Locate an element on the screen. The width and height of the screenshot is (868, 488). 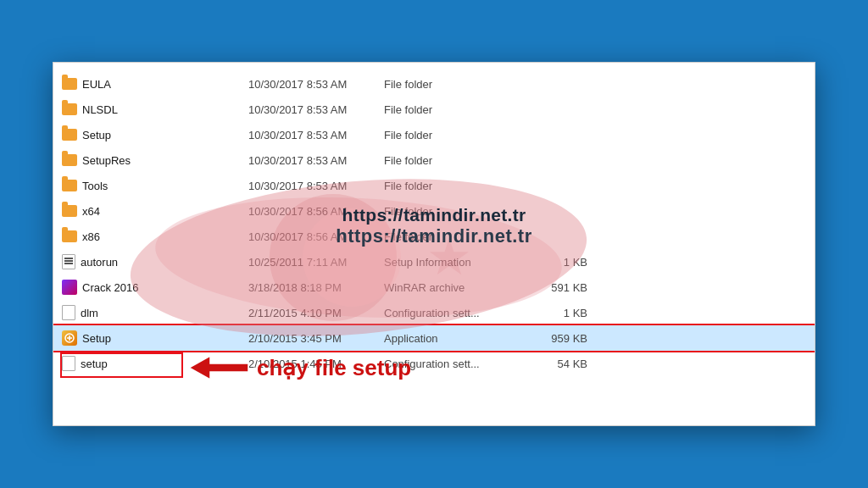
file-name: NLSDL is located at coordinates (155, 110).